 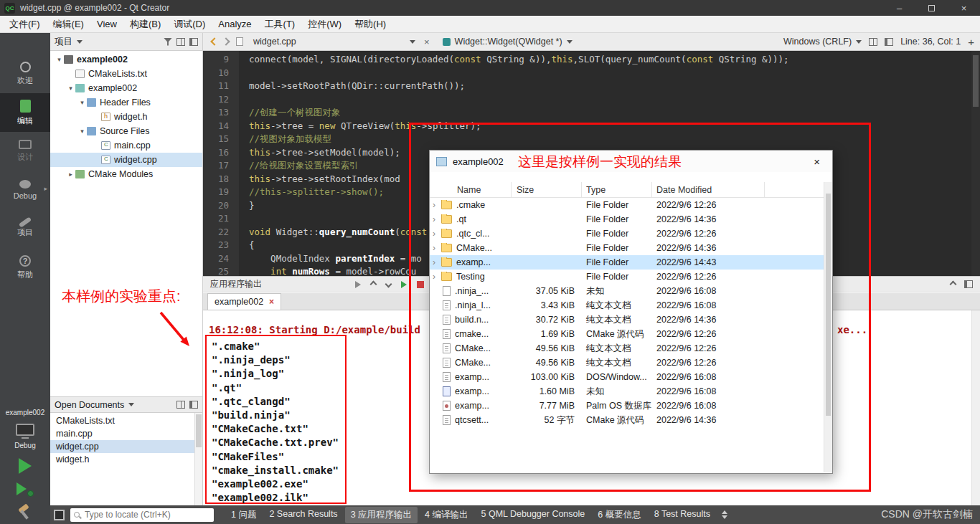 What do you see at coordinates (126, 160) in the screenshot?
I see `project-tree-item: widget.cpp` at bounding box center [126, 160].